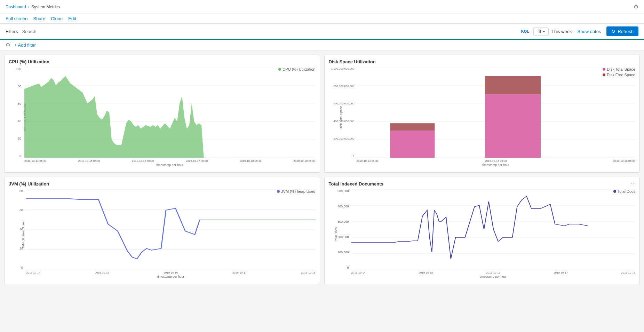 Image resolution: width=644 pixels, height=332 pixels. I want to click on filters-row: ⚙ + Add filter, so click(322, 45).